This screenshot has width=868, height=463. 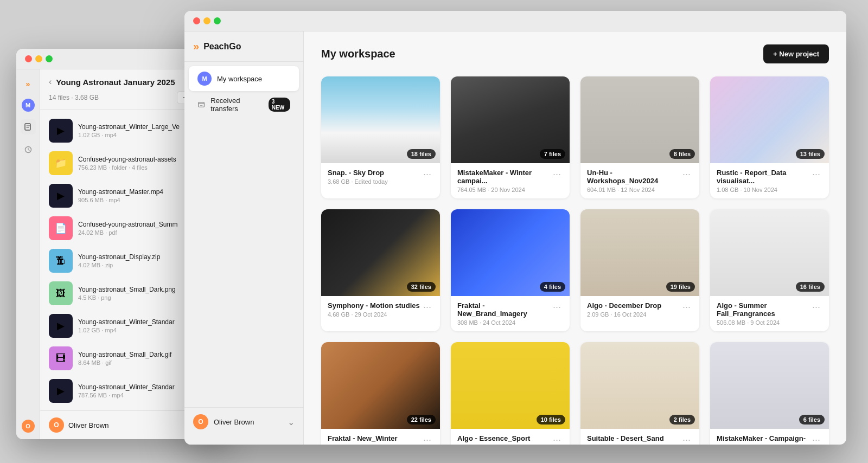 I want to click on project-card: 6 files MistakeMaker - Campaign-ass... 6…, so click(x=769, y=394).